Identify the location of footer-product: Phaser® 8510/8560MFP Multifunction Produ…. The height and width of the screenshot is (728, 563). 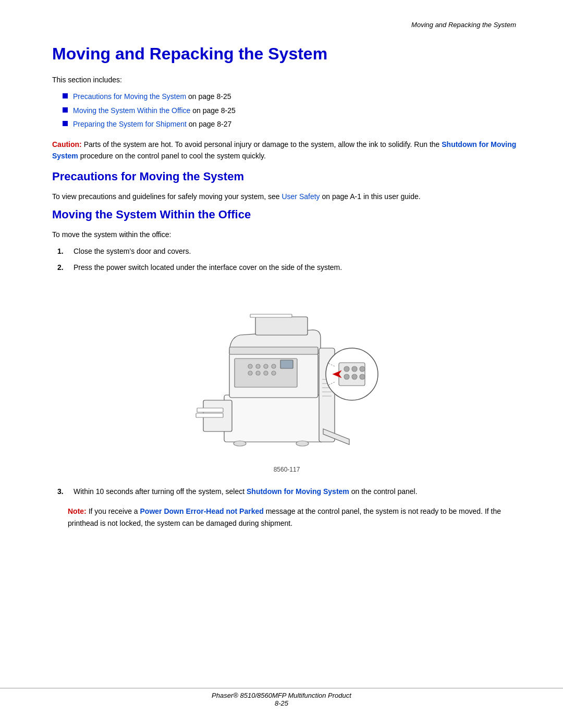
(282, 695).